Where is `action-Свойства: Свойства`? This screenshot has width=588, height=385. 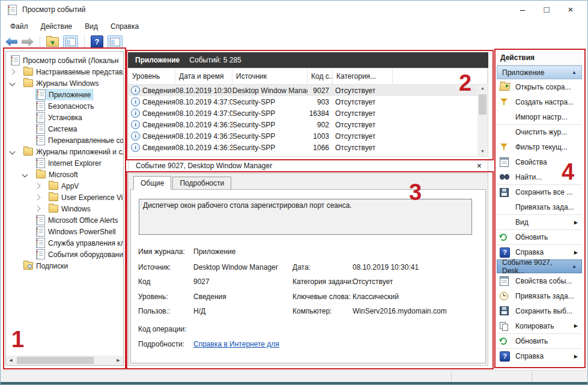 action-Свойства: Свойства is located at coordinates (539, 162).